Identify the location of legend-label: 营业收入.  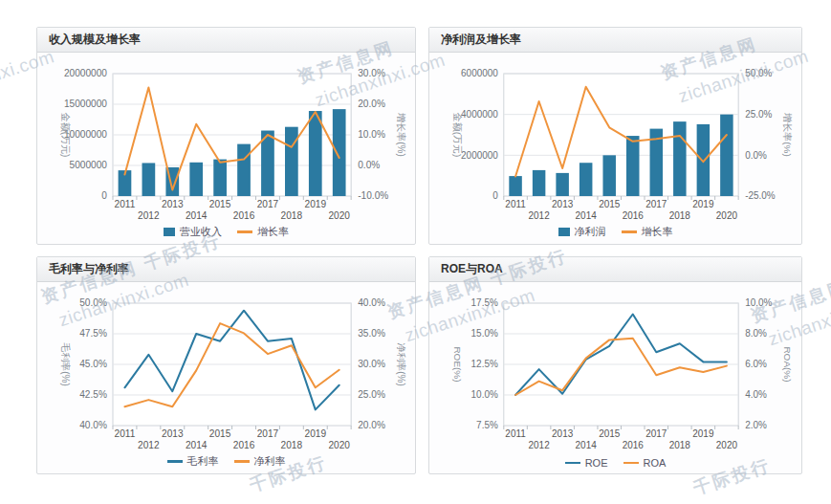
(201, 231).